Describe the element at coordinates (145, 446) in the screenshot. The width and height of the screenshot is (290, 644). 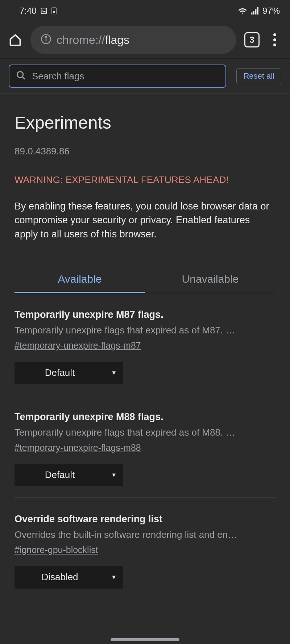
I see `flag-row: Temporarily unexpire M88 flags. Temporar…` at that location.